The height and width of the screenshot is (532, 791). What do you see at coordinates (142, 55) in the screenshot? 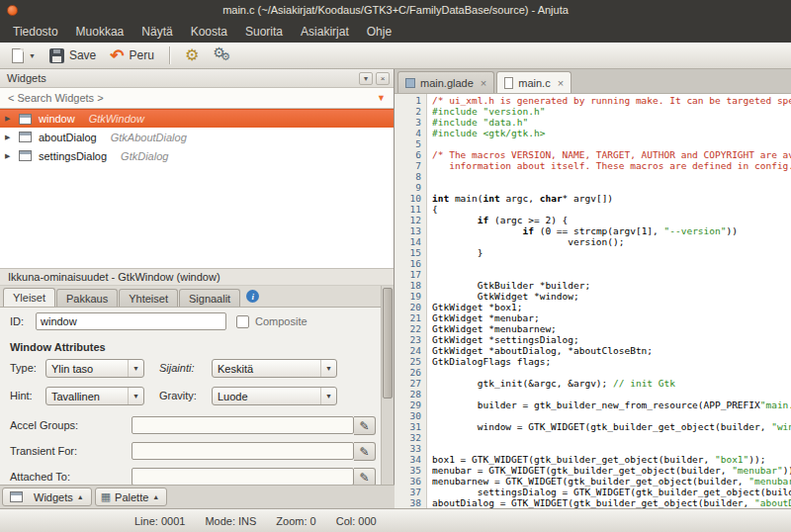
I see `undo-label: Peru` at bounding box center [142, 55].